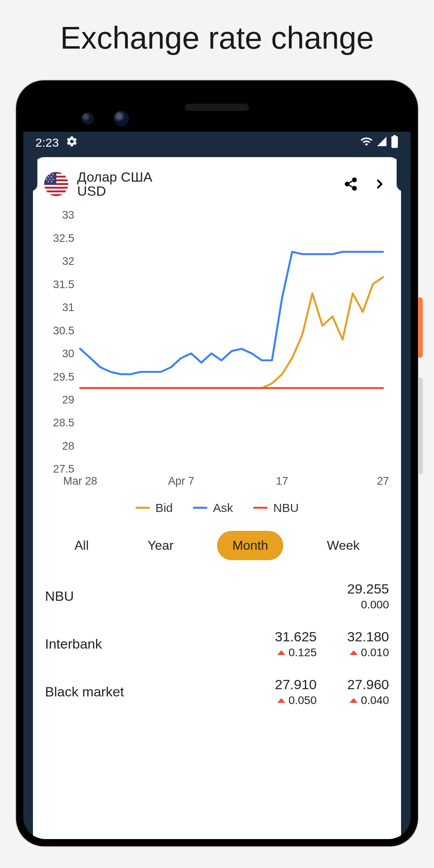 This screenshot has height=868, width=434. What do you see at coordinates (217, 692) in the screenshot?
I see `rate-row-black-market: Black market 27.910 0.050 27.960 0.040` at bounding box center [217, 692].